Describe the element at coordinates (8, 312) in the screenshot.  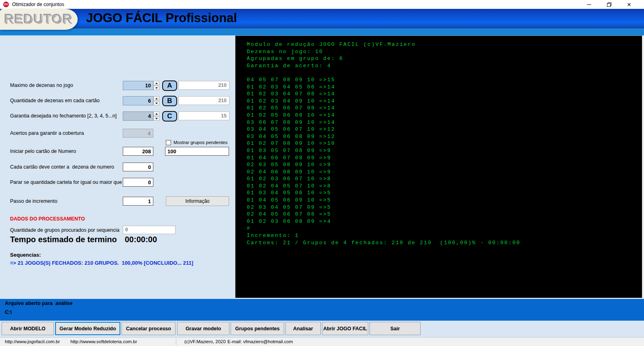
I see `file-path: C:\` at that location.